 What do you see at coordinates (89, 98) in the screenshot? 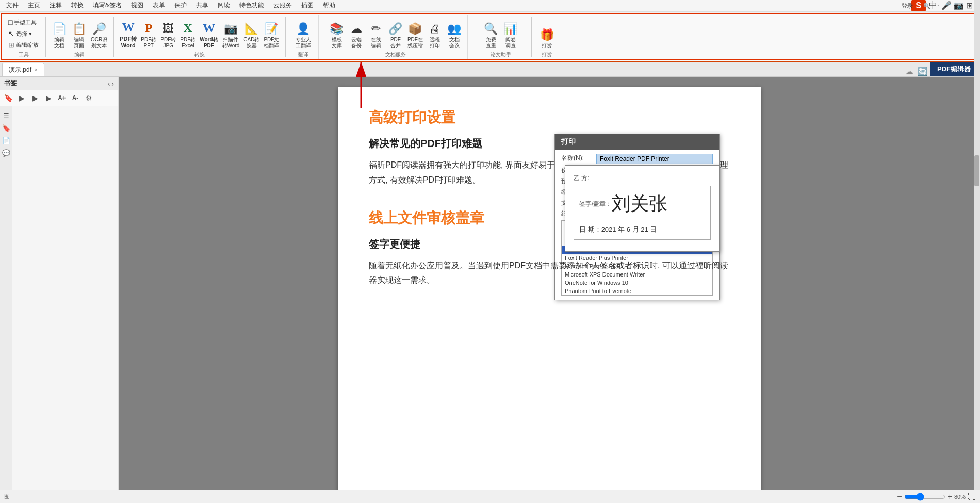
I see `sidebar-options-icon: ⚙` at bounding box center [89, 98].